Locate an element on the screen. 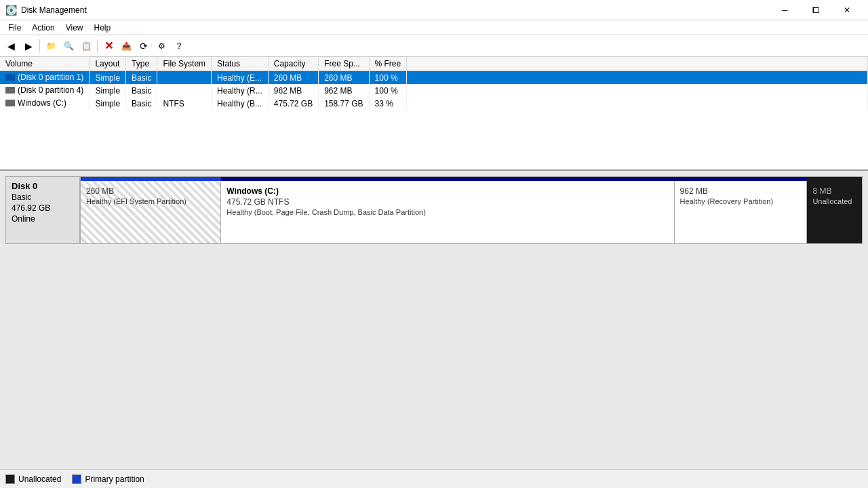 This screenshot has height=488, width=868. unallocated-size: 8 MB is located at coordinates (834, 191).